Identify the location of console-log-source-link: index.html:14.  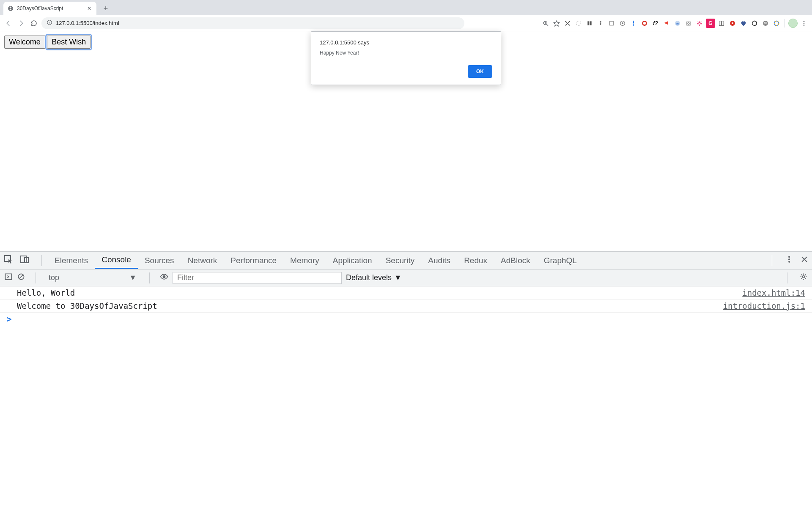
(774, 293).